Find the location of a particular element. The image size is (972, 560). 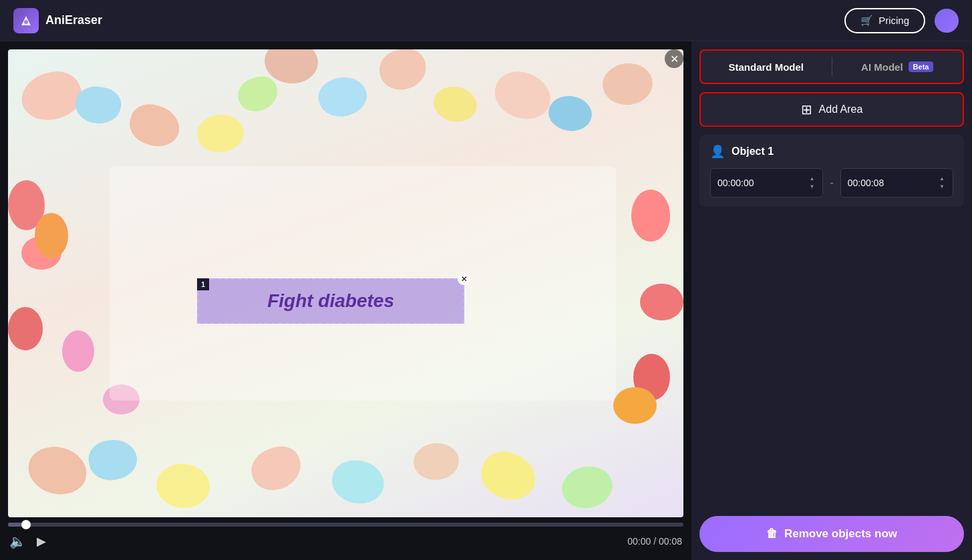

start-time-up: ▲ is located at coordinates (812, 179).